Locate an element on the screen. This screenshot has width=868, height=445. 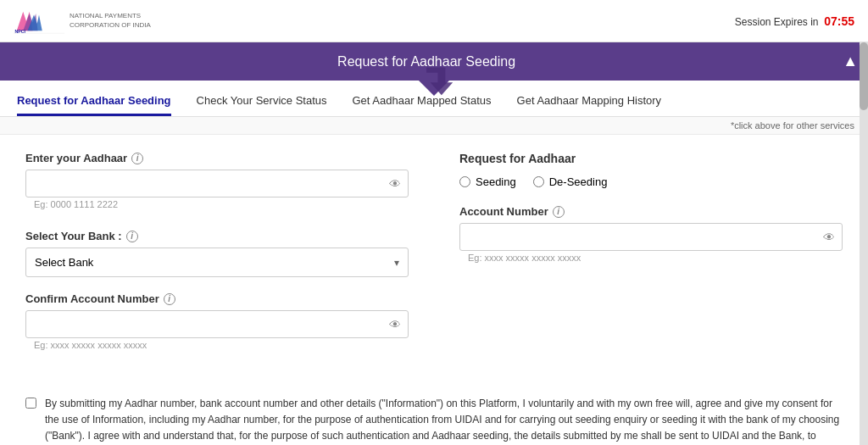
account-placeholder: Eg: xxxx xxxxx xxxxx xxxxx is located at coordinates (651, 259).